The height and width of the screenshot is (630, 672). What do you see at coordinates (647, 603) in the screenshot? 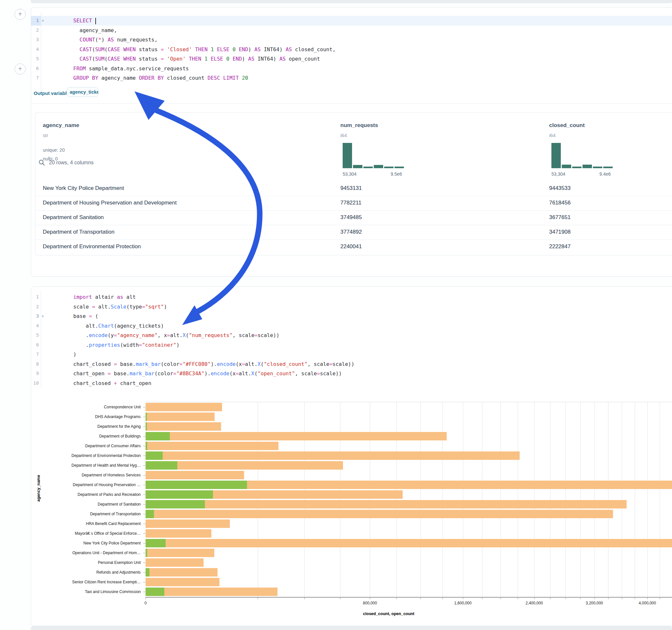
I see `x-axis-tick-label: 4,000,000` at bounding box center [647, 603].